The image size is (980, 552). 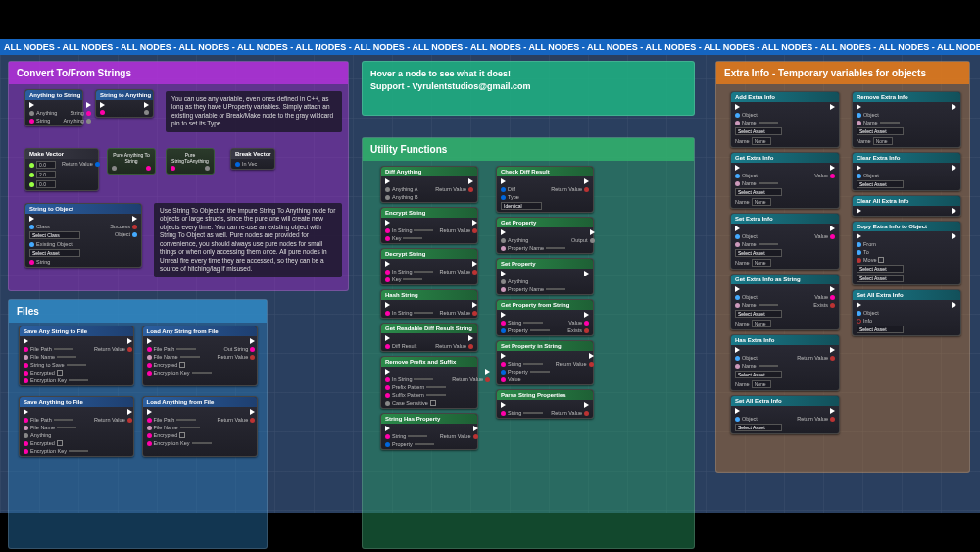 I want to click on node-get-readable-diff-result-string: Get Readable Diff Result String Diff Res…, so click(x=429, y=337).